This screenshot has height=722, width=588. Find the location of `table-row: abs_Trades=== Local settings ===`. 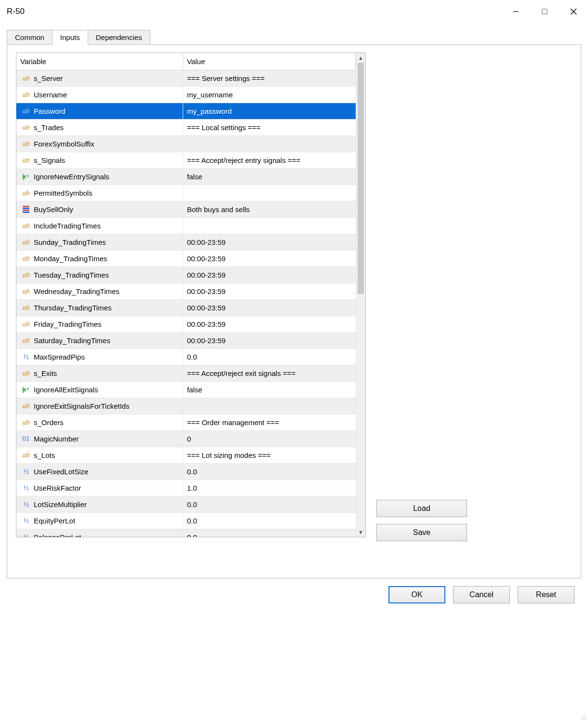

table-row: abs_Trades=== Local settings === is located at coordinates (186, 128).